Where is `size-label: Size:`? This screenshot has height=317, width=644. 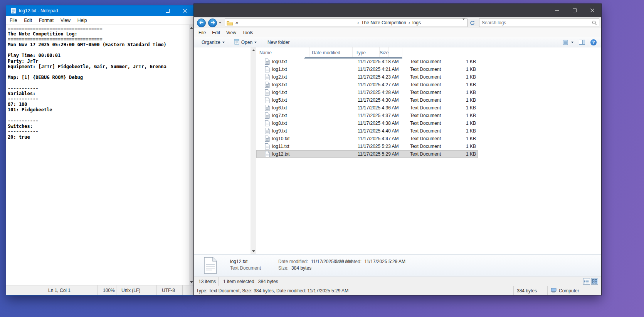
size-label: Size: is located at coordinates (284, 268).